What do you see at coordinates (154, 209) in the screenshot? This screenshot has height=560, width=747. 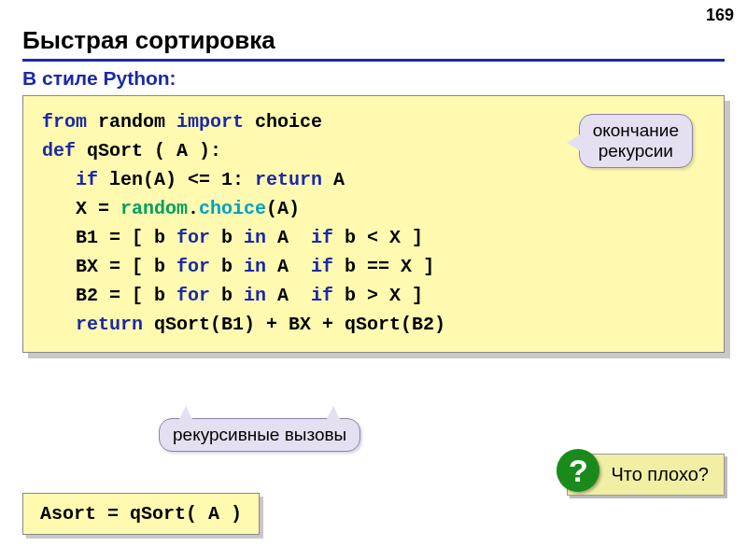 I see `lib-random: random` at bounding box center [154, 209].